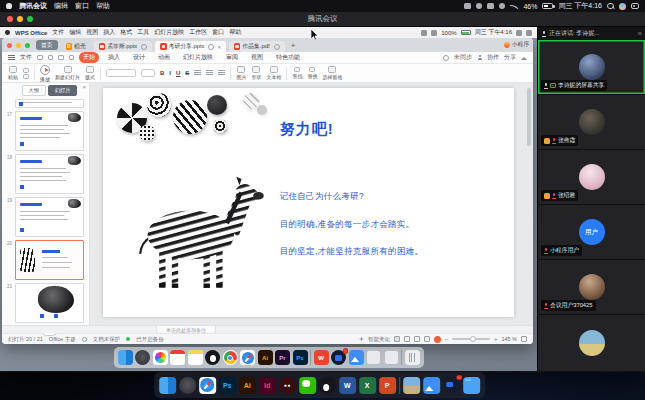 Image resolution: width=645 pixels, height=400 pixels. Describe the element at coordinates (248, 386) in the screenshot. I see `illustrator-icon: Ai` at that location.